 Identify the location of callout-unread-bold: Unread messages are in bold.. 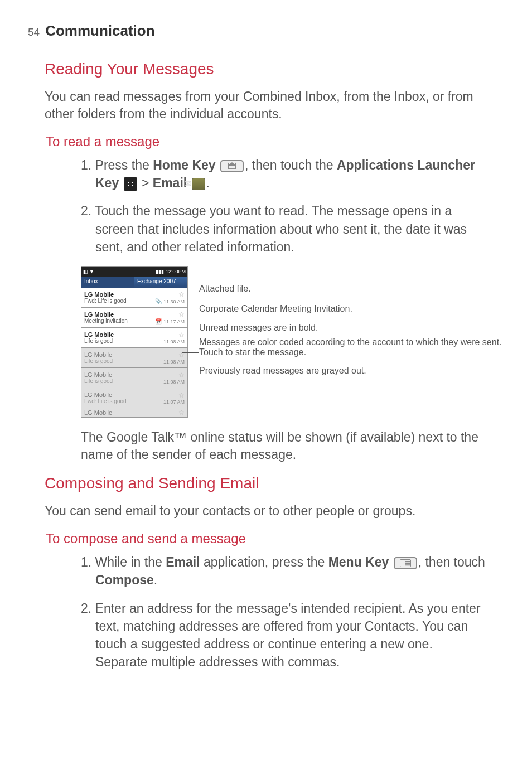
(351, 328).